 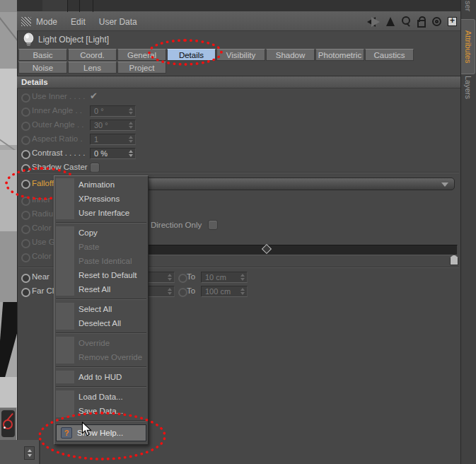 I want to click on axis-lock-button, so click(x=8, y=424).